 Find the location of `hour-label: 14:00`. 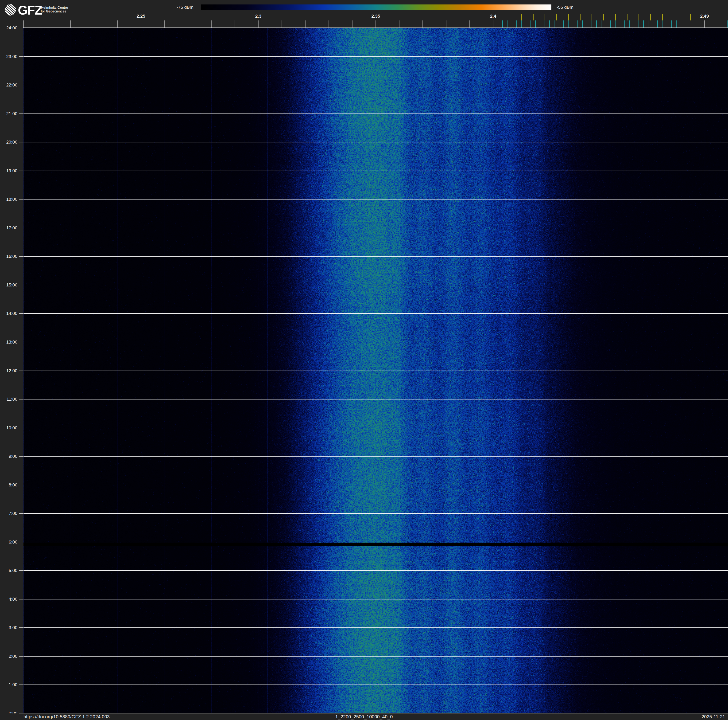

hour-label: 14:00 is located at coordinates (9, 314).